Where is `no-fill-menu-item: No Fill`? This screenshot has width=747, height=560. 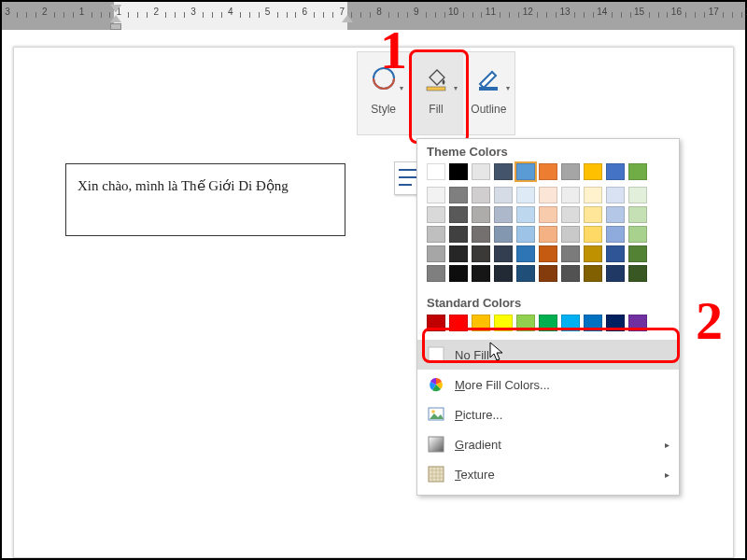
no-fill-menu-item: No Fill is located at coordinates (548, 355).